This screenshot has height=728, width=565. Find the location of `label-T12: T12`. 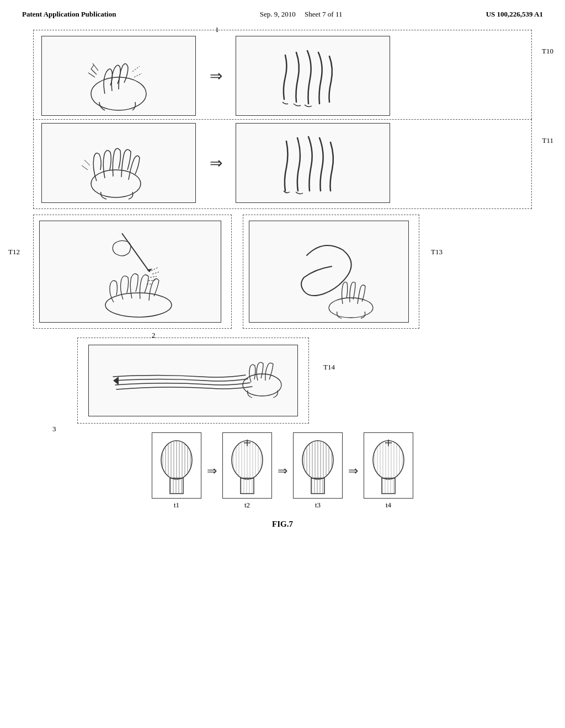

label-T12: T12 is located at coordinates (14, 252).